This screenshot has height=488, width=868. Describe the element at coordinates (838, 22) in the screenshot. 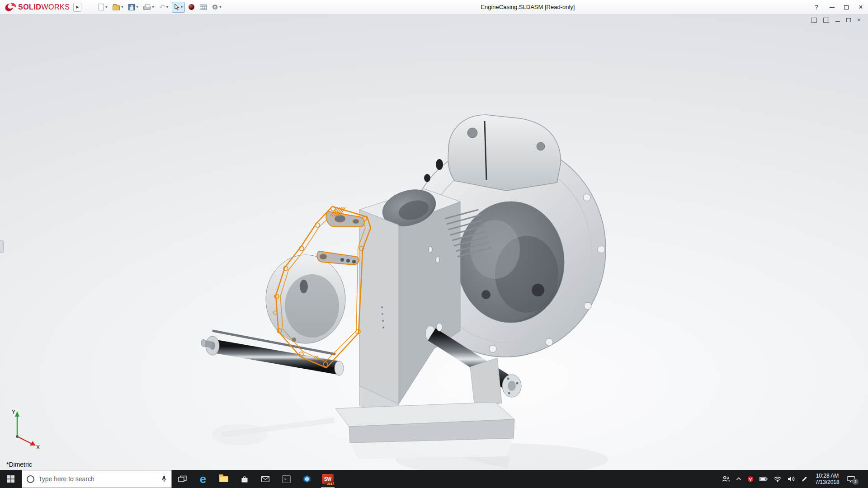

I see `doc-minimize-button` at that location.